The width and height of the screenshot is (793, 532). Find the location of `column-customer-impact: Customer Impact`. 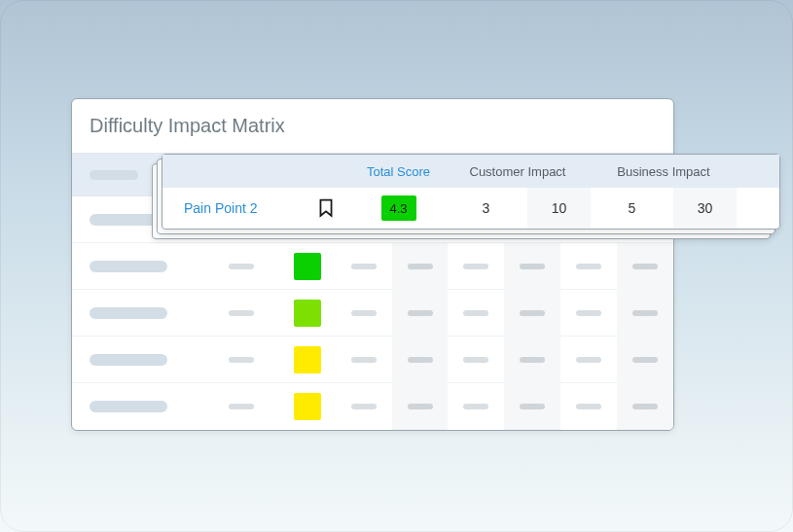

column-customer-impact: Customer Impact is located at coordinates (518, 171).